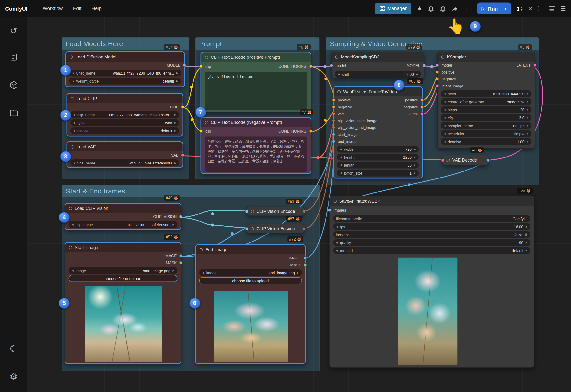 Image resolution: width=571 pixels, height=392 pixels. Describe the element at coordinates (431, 9) in the screenshot. I see `bell-icon` at that location.